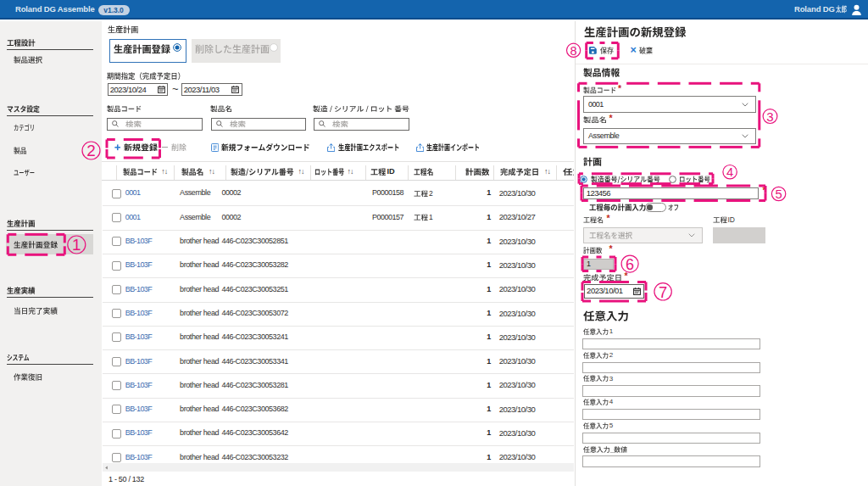  Describe the element at coordinates (76, 244) in the screenshot. I see `svg-text: 1` at that location.